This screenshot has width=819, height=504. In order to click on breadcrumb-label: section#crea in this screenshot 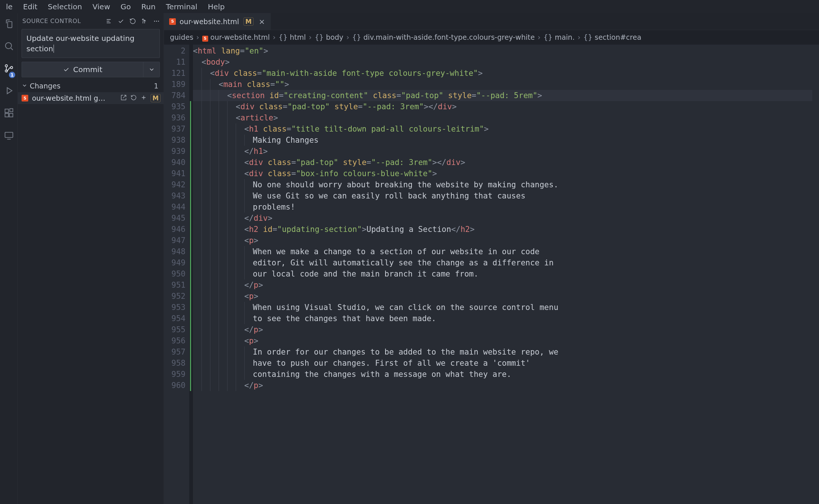, I will do `click(618, 37)`.